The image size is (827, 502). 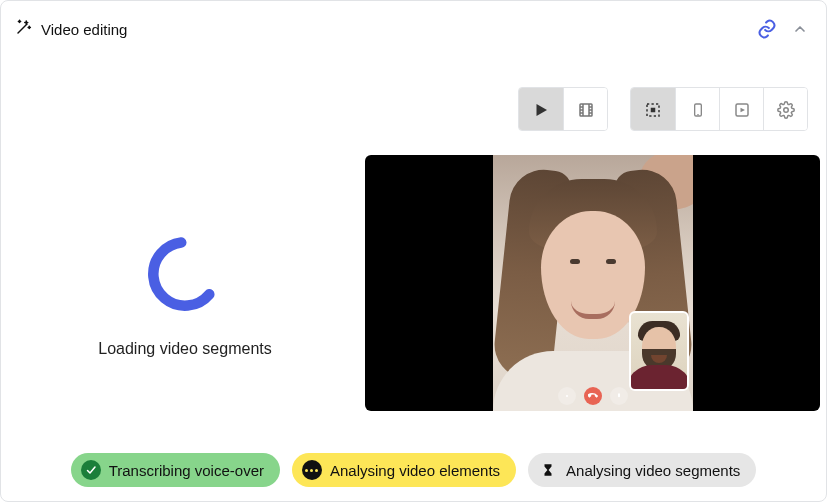 What do you see at coordinates (541, 110) in the screenshot?
I see `play-button` at bounding box center [541, 110].